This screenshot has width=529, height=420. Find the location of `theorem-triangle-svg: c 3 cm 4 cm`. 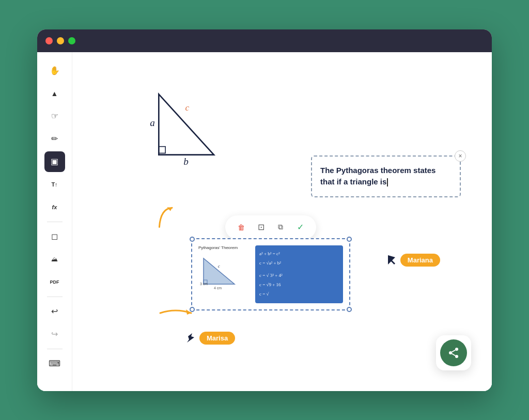

theorem-triangle-svg: c 3 cm 4 cm is located at coordinates (222, 271).